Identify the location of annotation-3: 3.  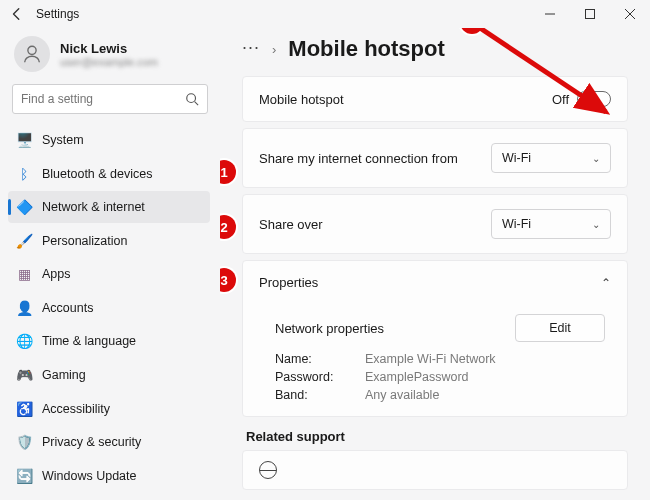
(228, 280).